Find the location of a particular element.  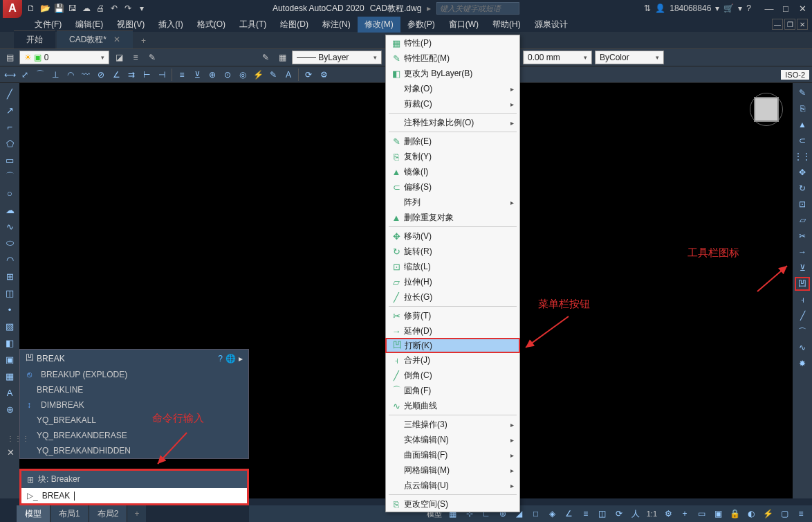

menu-item: 剪裁(C)▸ is located at coordinates (452, 104).